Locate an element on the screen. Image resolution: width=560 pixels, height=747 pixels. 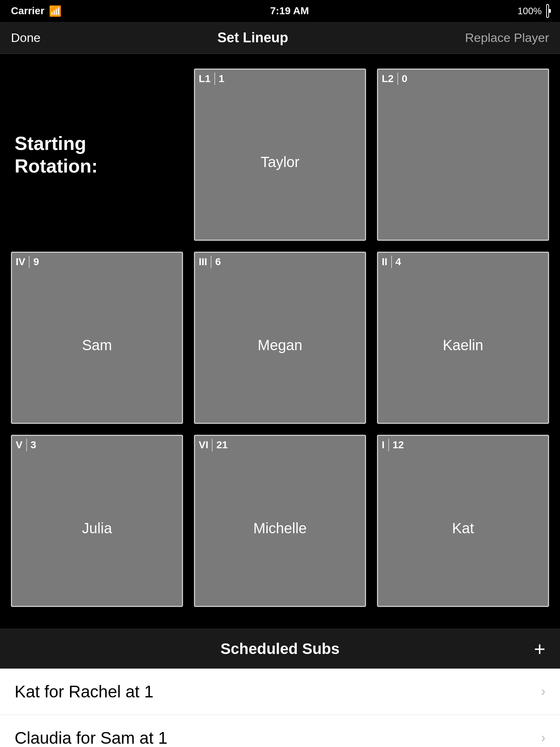
tile-header-II: II 4 is located at coordinates (463, 260).